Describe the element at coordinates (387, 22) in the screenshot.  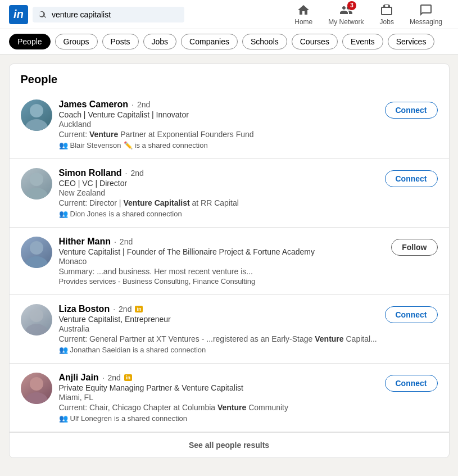
I see `nav-jobs-label: Jobs` at that location.